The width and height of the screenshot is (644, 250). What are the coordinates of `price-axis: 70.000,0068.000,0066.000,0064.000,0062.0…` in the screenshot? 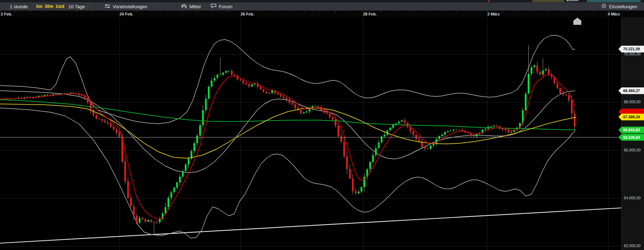 It's located at (632, 134).